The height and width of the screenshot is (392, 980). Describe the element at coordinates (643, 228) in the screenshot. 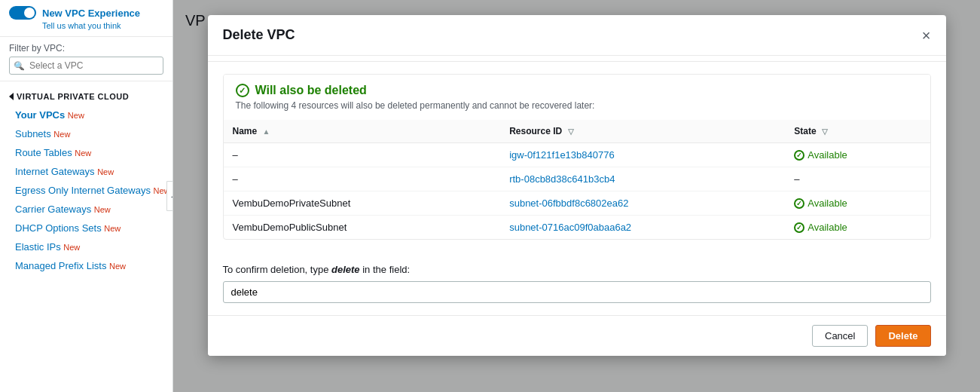

I see `row-resource-id: subnet-0716ac09f0abaa6a2` at that location.